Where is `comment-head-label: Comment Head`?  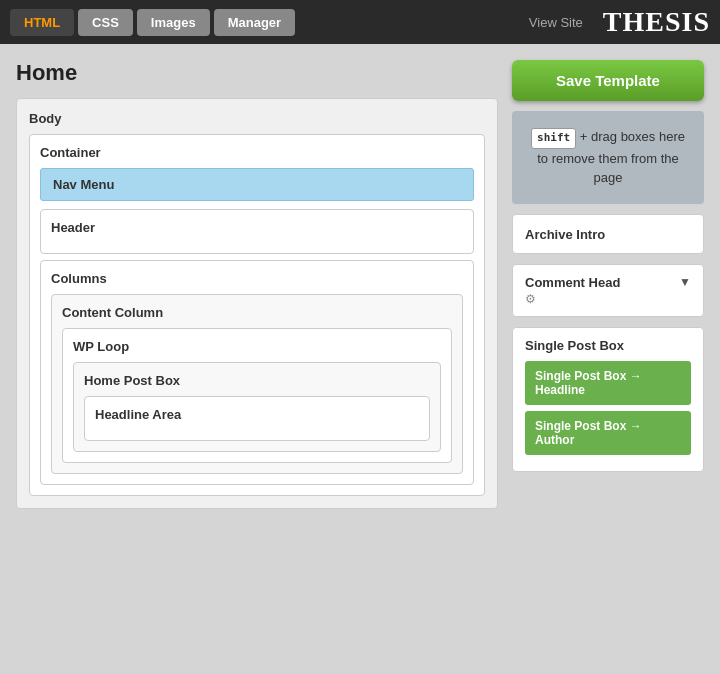
comment-head-label: Comment Head is located at coordinates (572, 282).